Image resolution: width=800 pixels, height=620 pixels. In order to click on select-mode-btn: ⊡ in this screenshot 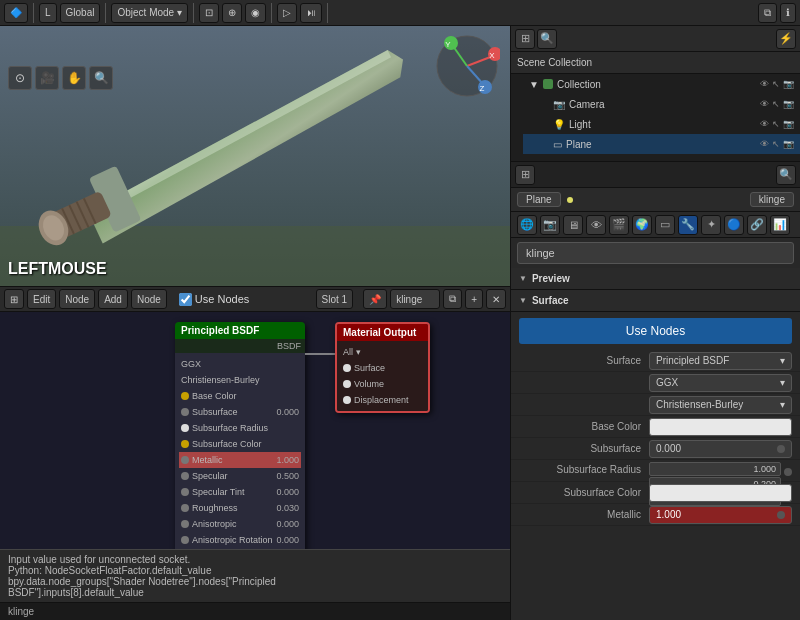, I will do `click(209, 13)`.